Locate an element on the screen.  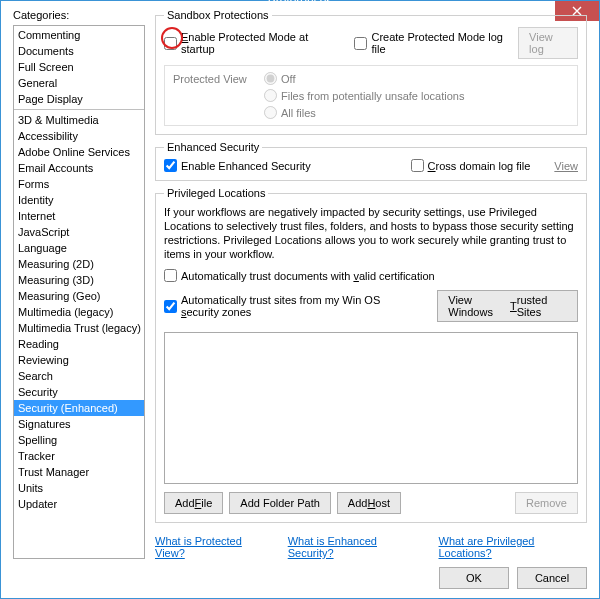
window-title: Preferences is located at coordinates (300, 4).